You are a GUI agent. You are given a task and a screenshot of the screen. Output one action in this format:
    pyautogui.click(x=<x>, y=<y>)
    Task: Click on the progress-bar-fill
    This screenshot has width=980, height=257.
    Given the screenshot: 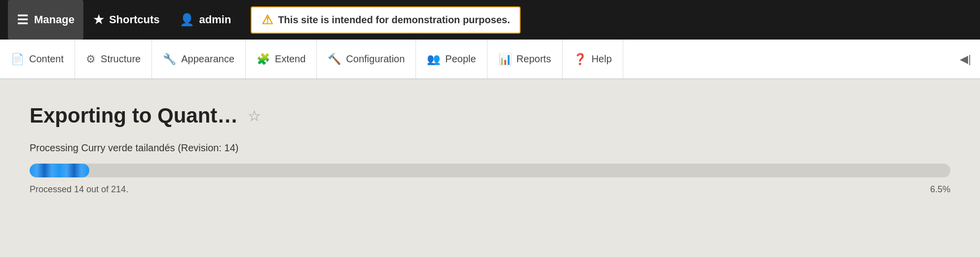 What is the action you would take?
    pyautogui.click(x=59, y=171)
    